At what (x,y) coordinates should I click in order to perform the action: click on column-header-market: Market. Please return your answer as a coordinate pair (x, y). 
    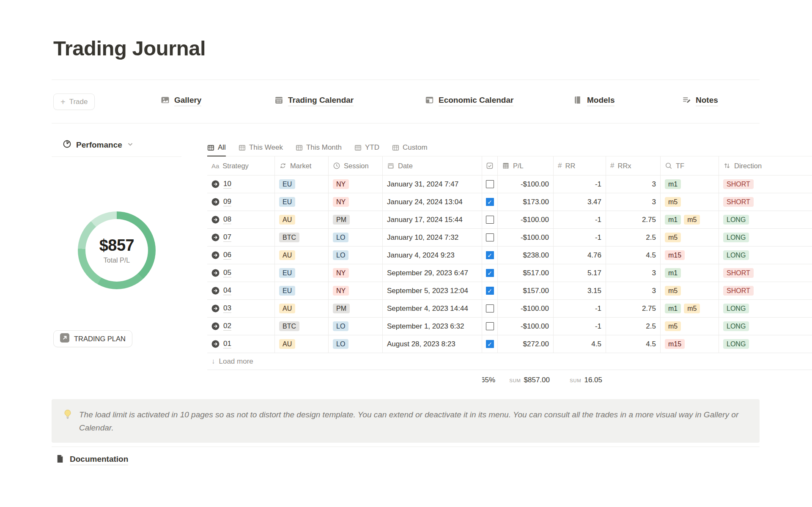
    Looking at the image, I should click on (302, 166).